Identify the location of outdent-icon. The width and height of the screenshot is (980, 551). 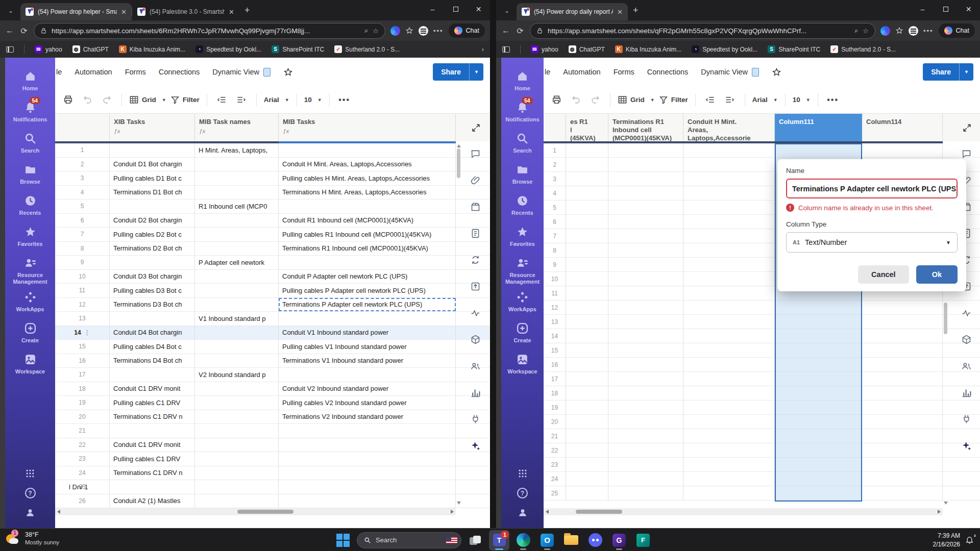
(222, 100).